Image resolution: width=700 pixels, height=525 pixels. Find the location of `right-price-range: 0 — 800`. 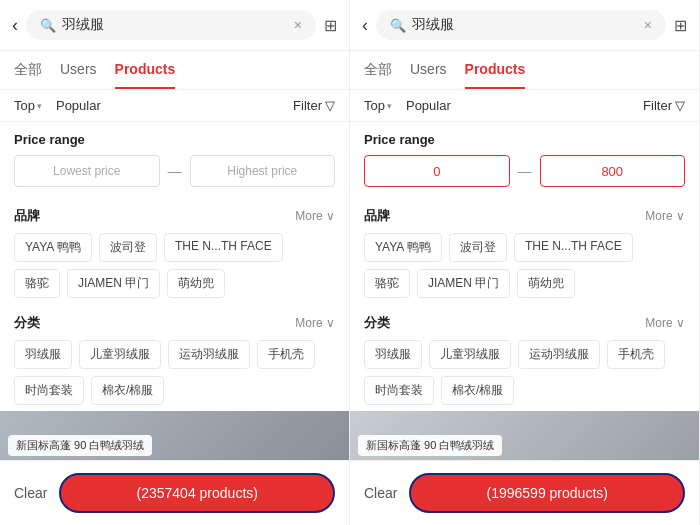

right-price-range: 0 — 800 is located at coordinates (524, 171).